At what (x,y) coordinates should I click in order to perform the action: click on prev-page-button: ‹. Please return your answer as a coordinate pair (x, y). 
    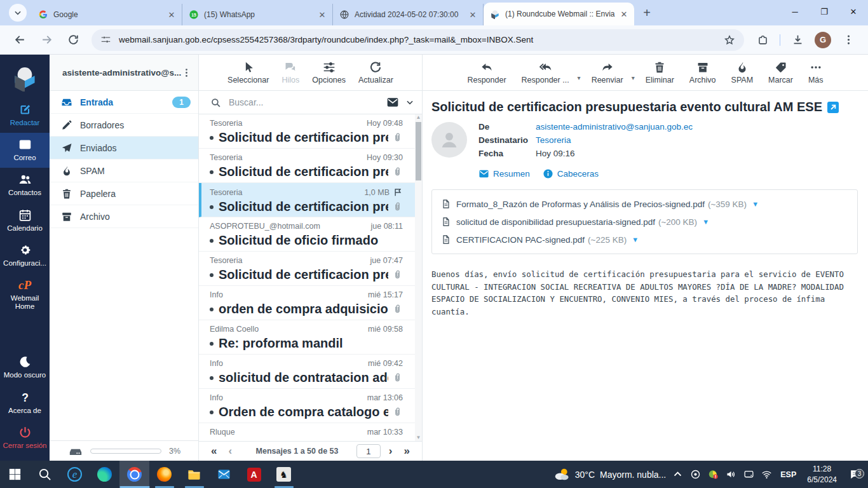
    Looking at the image, I should click on (230, 451).